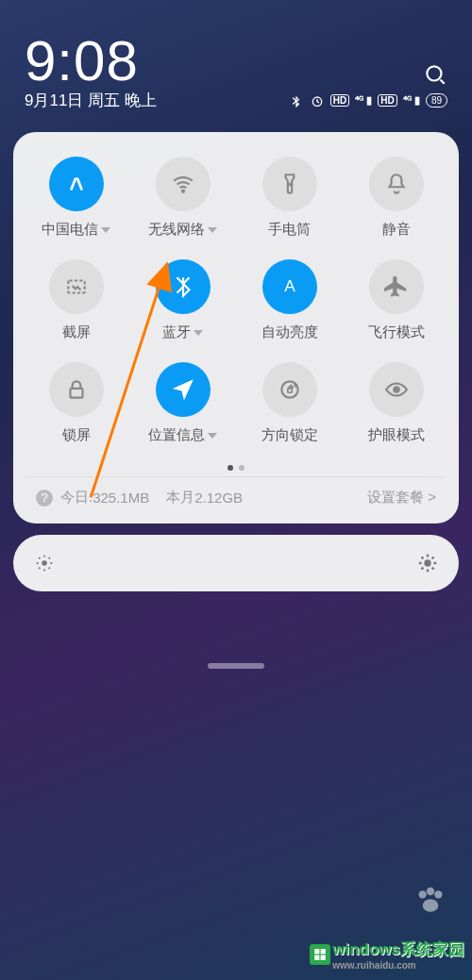 This screenshot has width=472, height=980. I want to click on today-value: 325.1MB, so click(121, 498).